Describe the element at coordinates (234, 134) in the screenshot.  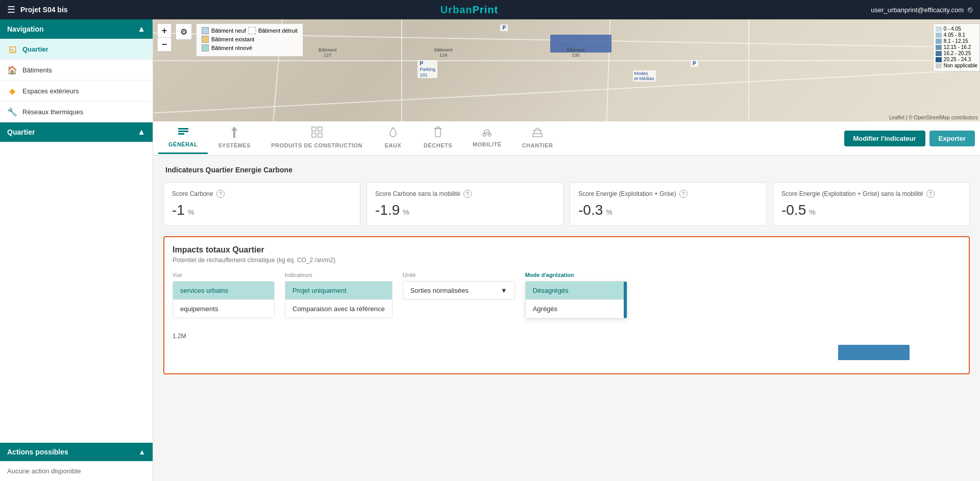
I see `tab-systemes-icon` at that location.